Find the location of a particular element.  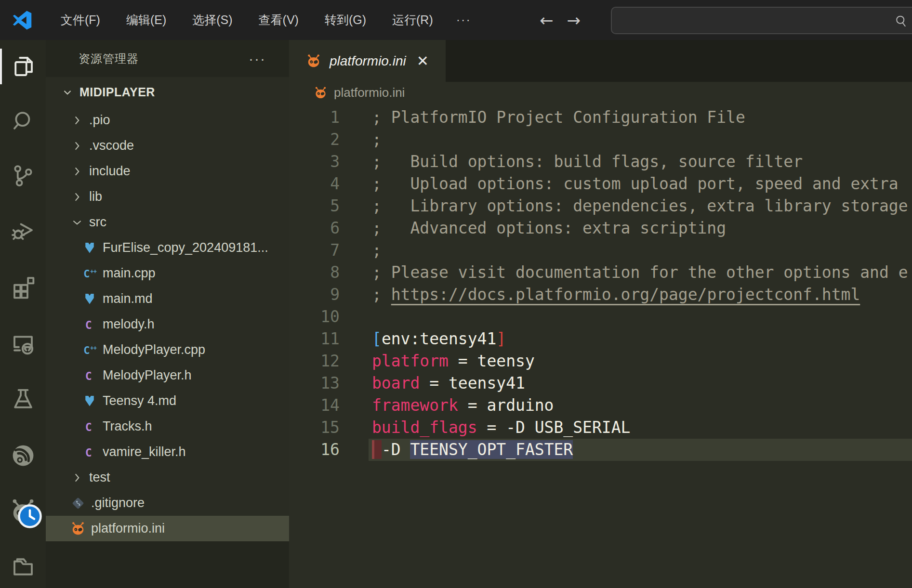

activity-item-search is located at coordinates (23, 122).